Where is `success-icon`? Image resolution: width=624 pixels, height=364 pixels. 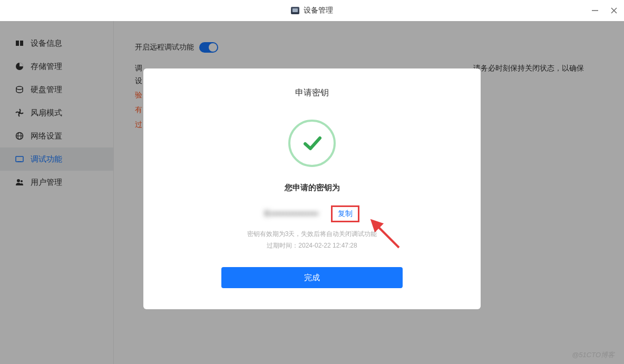
success-icon is located at coordinates (312, 143).